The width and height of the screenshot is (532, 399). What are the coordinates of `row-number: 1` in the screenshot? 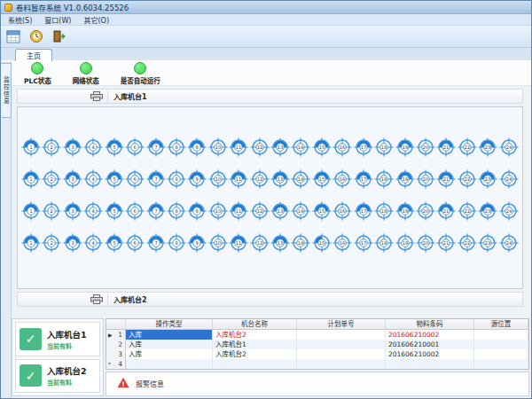 It's located at (121, 335).